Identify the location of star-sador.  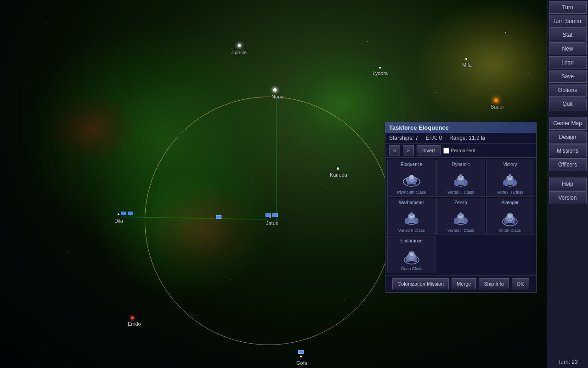
(496, 100).